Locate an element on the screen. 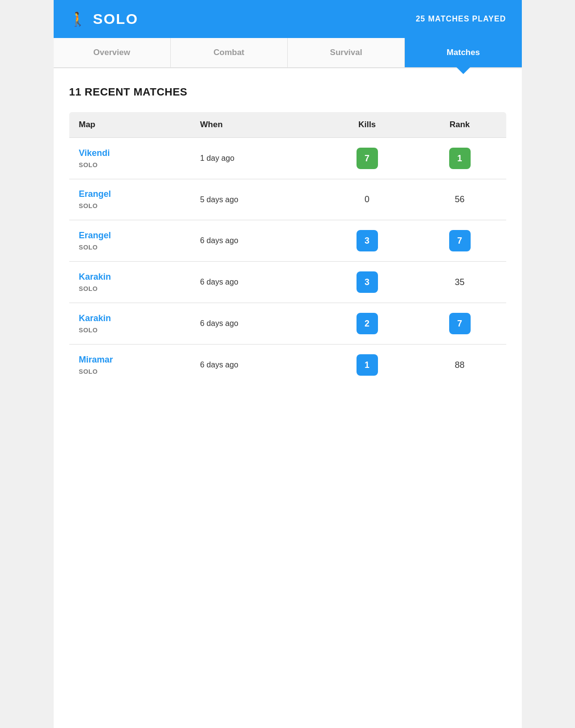 This screenshot has width=575, height=728. cell-rank: 88 is located at coordinates (460, 365).